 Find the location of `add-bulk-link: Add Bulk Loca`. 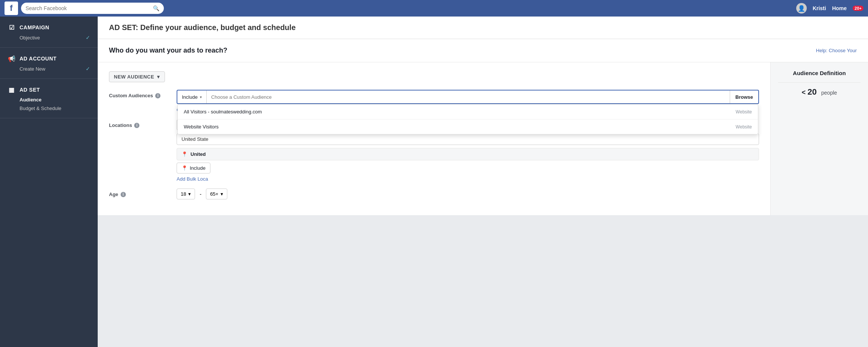

add-bulk-link: Add Bulk Loca is located at coordinates (192, 179).